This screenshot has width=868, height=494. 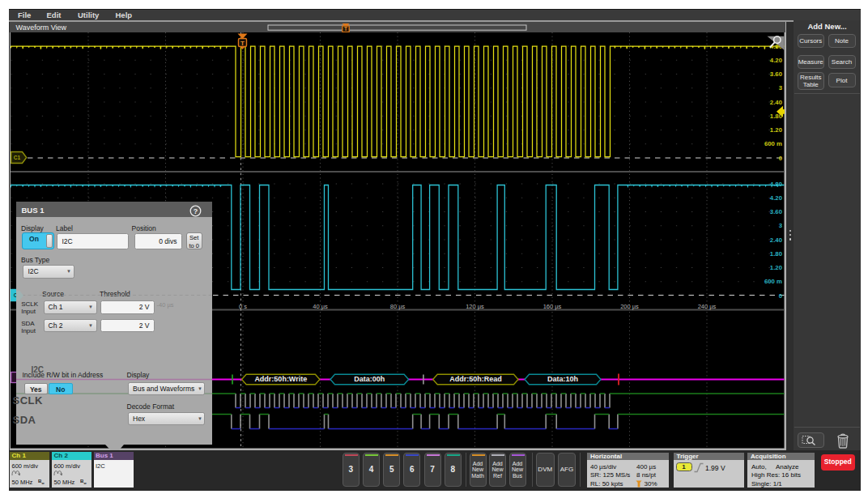 What do you see at coordinates (563, 379) in the screenshot?
I see `svg-text: Data:10h` at bounding box center [563, 379].